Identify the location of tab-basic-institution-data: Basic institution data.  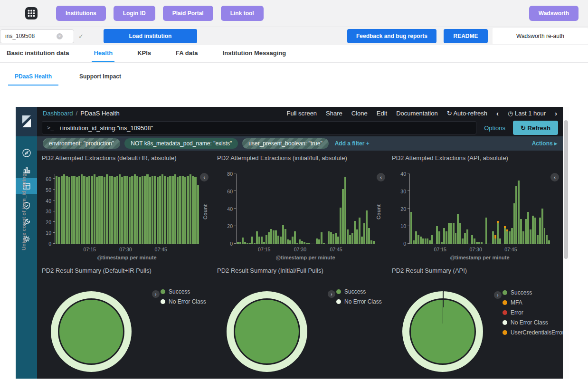
(38, 54).